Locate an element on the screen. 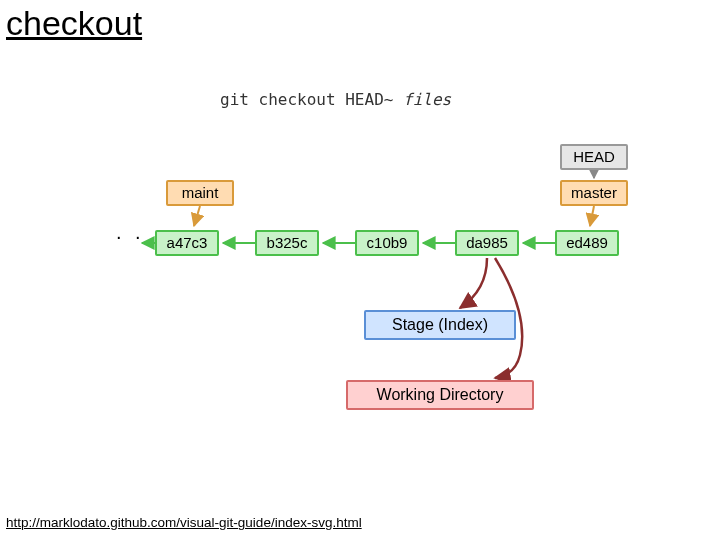  working-directory: Working Directory is located at coordinates (440, 395).